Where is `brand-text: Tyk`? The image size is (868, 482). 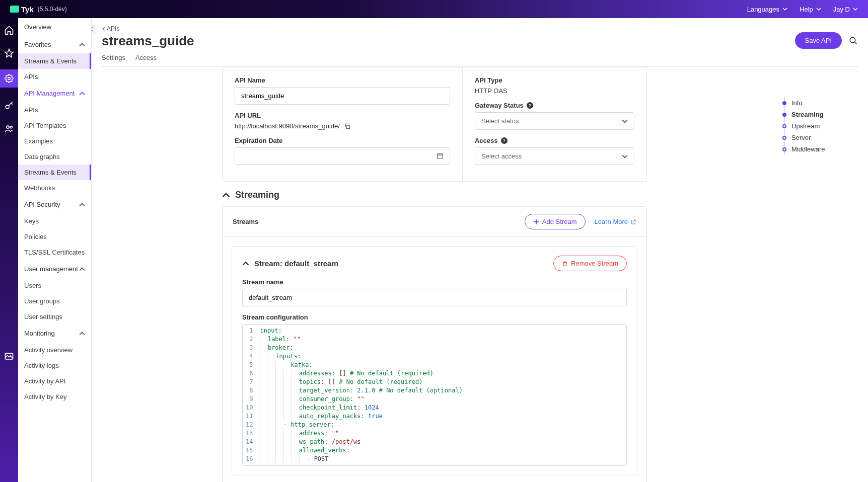 brand-text: Tyk is located at coordinates (27, 9).